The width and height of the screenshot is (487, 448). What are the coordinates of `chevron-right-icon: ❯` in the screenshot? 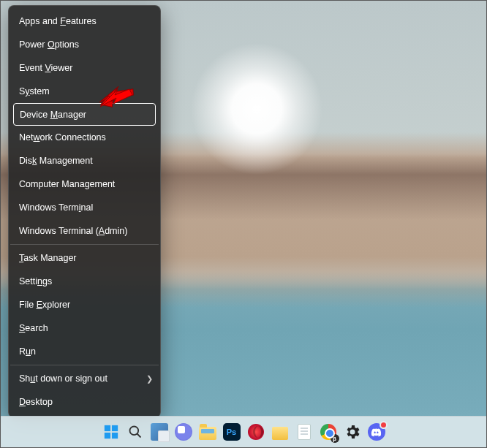 It's located at (149, 379).